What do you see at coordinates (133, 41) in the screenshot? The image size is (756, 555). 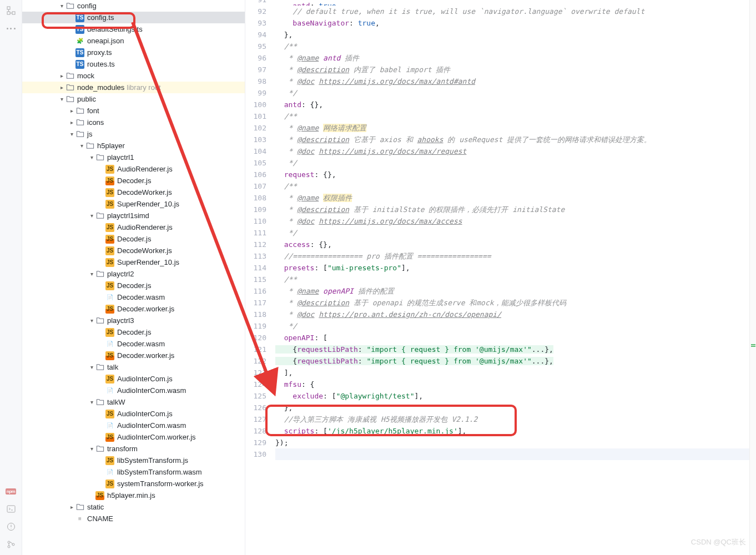 I see `tree-file: 🧩oneapi.json` at bounding box center [133, 41].